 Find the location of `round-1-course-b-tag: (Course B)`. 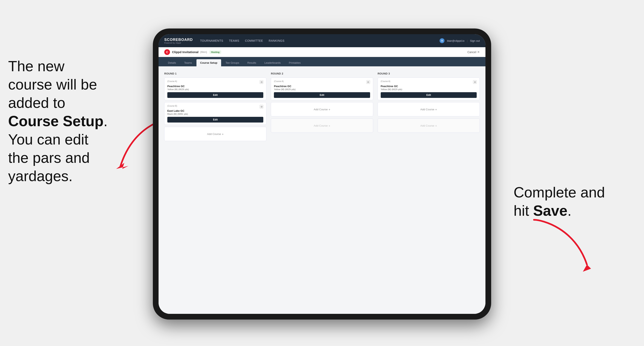

round-1-course-b-tag: (Course B) is located at coordinates (172, 106).